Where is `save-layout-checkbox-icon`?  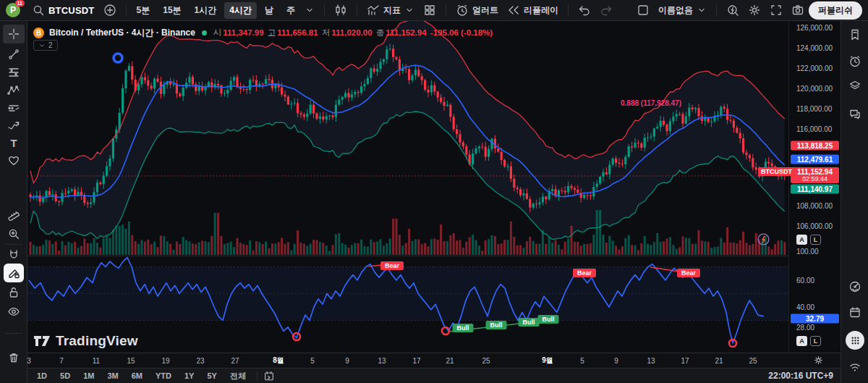
save-layout-checkbox-icon is located at coordinates (643, 10).